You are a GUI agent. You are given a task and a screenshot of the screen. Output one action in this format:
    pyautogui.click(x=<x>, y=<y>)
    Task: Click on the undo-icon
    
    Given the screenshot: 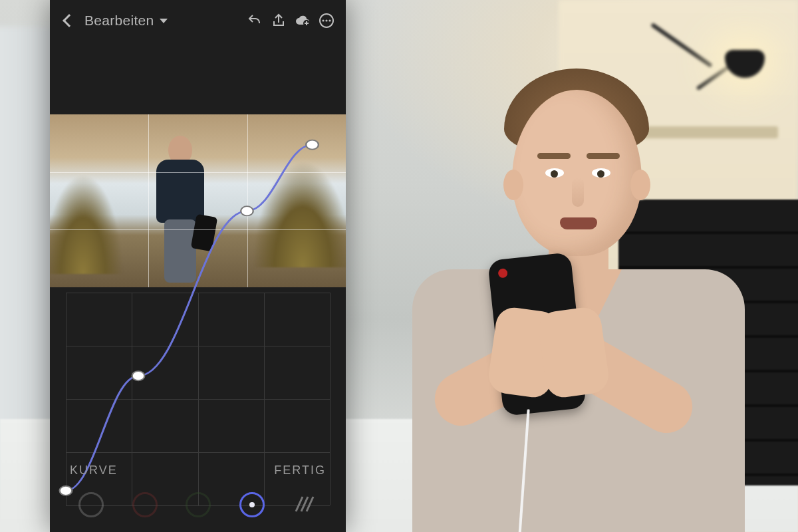 What is the action you would take?
    pyautogui.click(x=255, y=21)
    